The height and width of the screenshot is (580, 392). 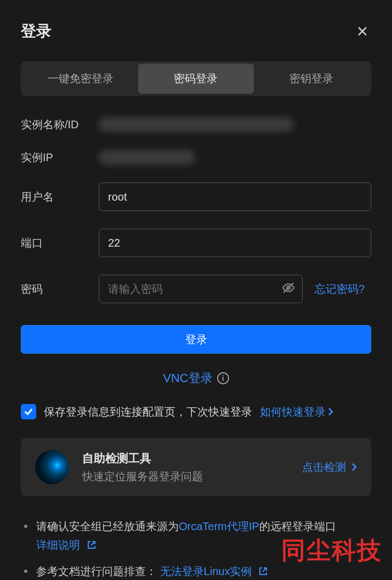 What do you see at coordinates (188, 378) in the screenshot?
I see `vnc-login-link: VNC登录` at bounding box center [188, 378].